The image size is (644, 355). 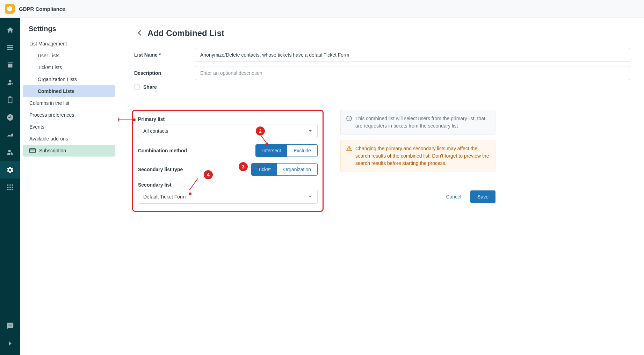 What do you see at coordinates (10, 326) in the screenshot?
I see `nav-rail-chat` at bounding box center [10, 326].